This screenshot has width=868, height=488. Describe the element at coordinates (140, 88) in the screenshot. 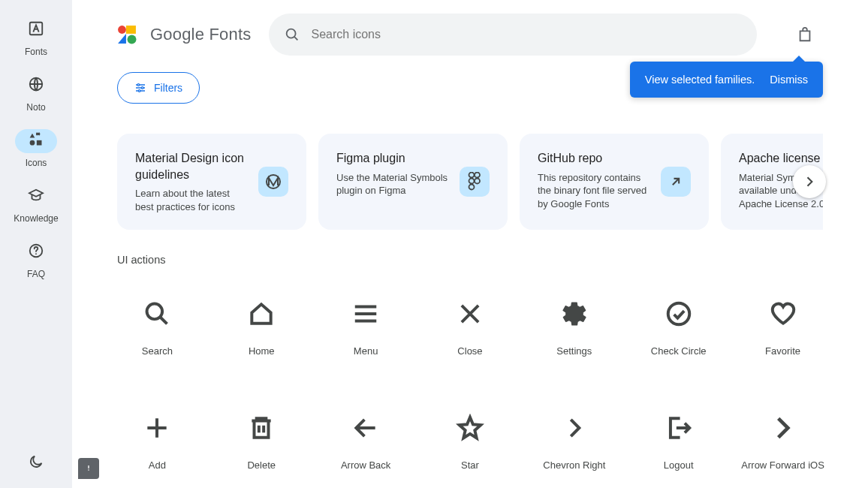

I see `tune-icon` at that location.